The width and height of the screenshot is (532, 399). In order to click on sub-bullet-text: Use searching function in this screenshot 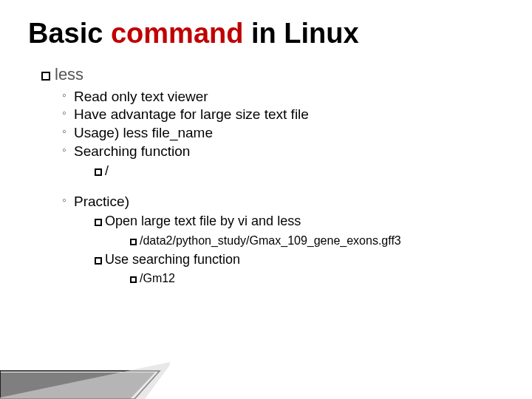, I will do `click(173, 259)`.